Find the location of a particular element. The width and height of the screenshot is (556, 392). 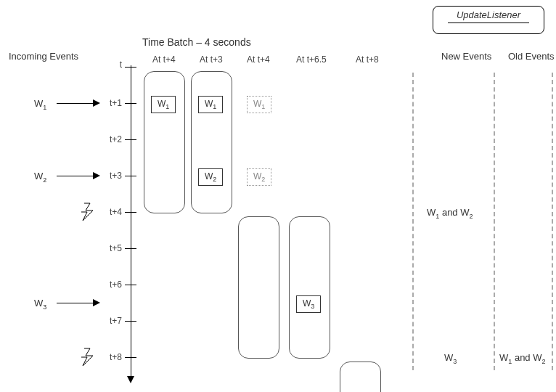

window-col-4-w3: W3 is located at coordinates (308, 304).